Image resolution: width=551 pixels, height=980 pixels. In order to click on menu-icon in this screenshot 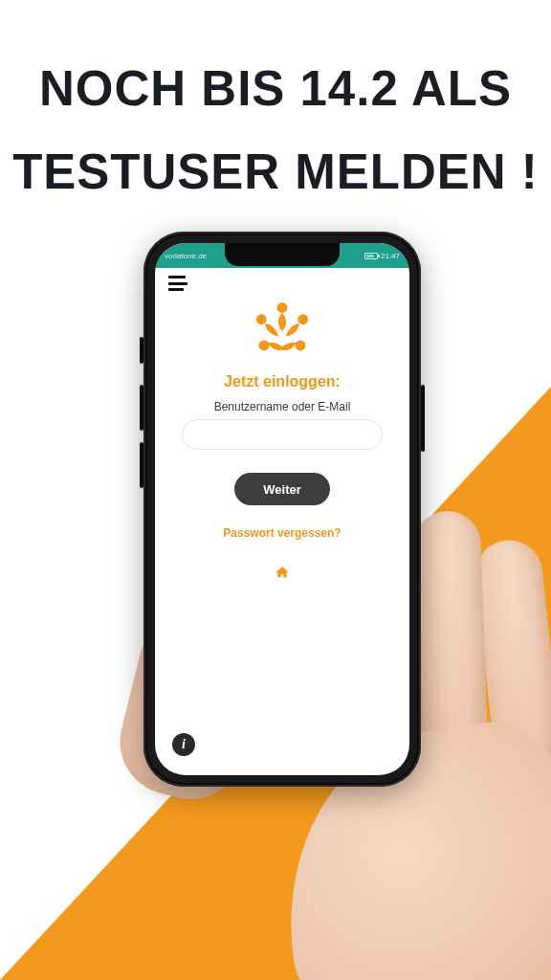, I will do `click(178, 283)`.